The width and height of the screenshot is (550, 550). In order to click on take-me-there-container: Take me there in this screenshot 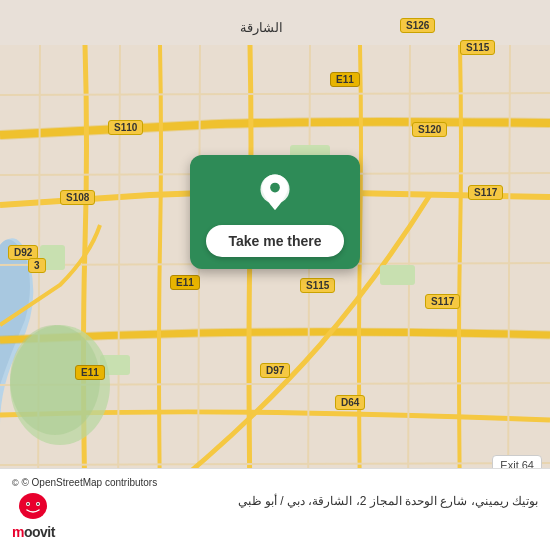, I will do `click(275, 212)`.